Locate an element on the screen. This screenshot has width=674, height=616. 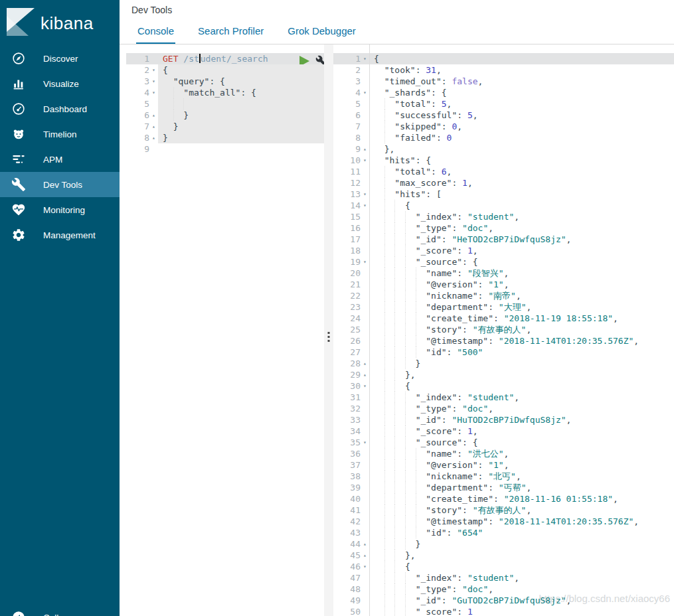
gutter-cell: 17 is located at coordinates (351, 239).